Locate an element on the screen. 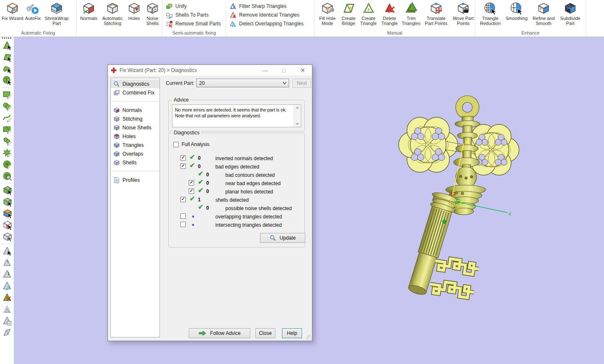 This screenshot has width=604, height=364. fill-hole-mode-button: Fill Hole Mode is located at coordinates (327, 13).